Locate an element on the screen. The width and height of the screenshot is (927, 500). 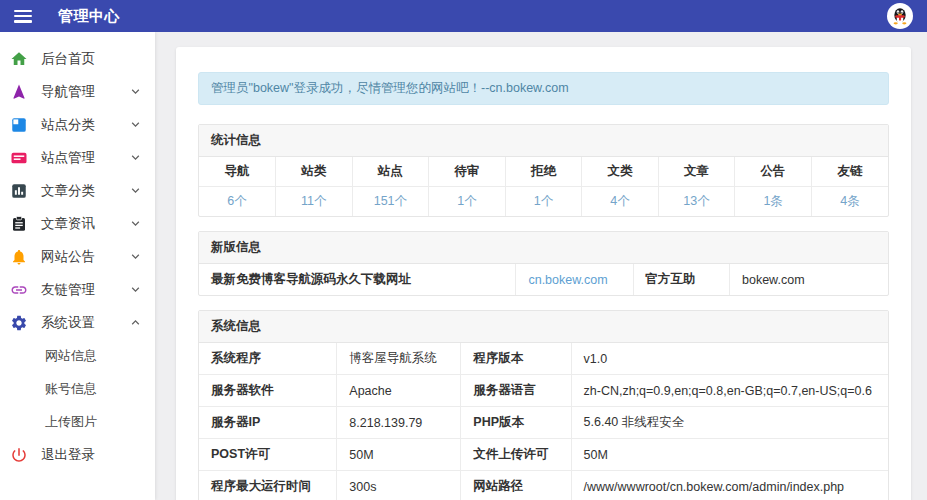
sidebar-subitem-upload-image: 上传图片 is located at coordinates (78, 422).